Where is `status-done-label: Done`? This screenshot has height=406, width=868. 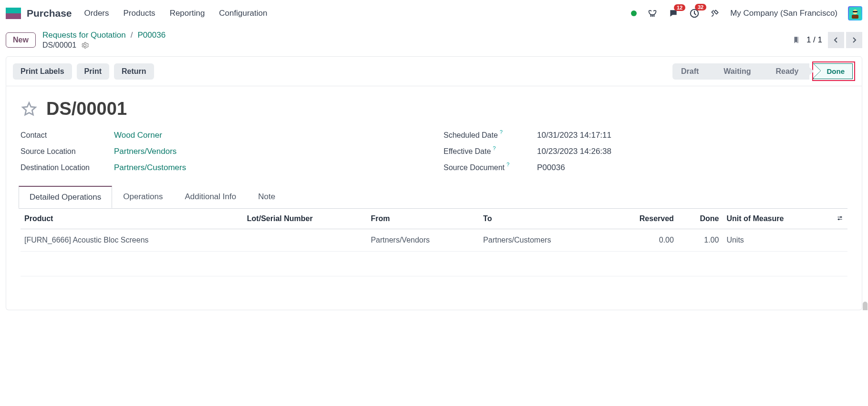 status-done-label: Done is located at coordinates (836, 71).